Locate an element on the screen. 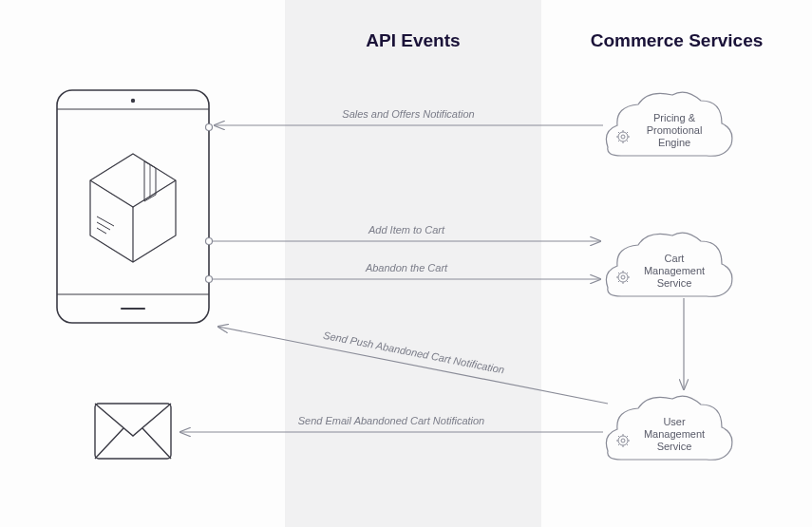 Image resolution: width=812 pixels, height=527 pixels. svg-text: Add Item to Cart is located at coordinates (406, 230).